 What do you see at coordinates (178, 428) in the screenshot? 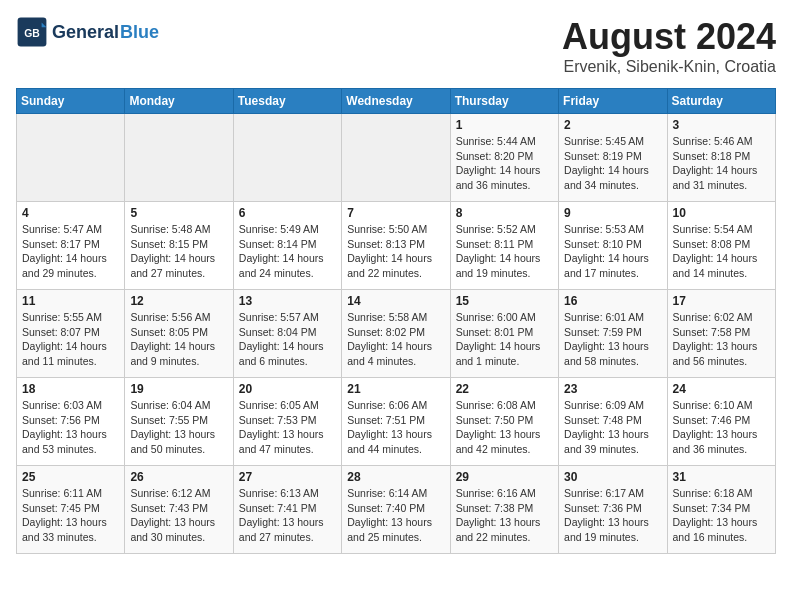
I see `day-info: Sunrise: 6:04 AM Sunset: 7:55 PM Dayligh…` at bounding box center [178, 428].